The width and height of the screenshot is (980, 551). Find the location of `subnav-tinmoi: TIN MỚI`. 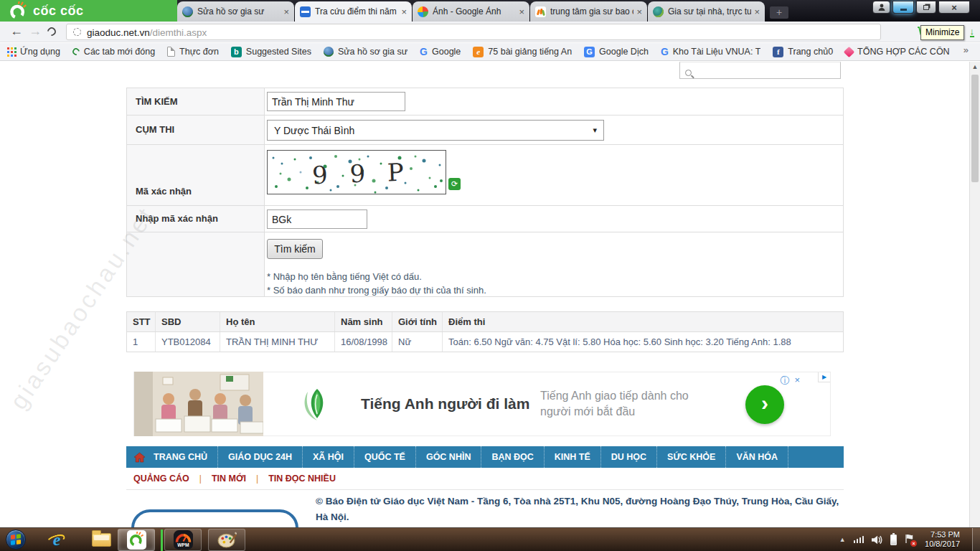

subnav-tinmoi: TIN MỚI is located at coordinates (229, 479).